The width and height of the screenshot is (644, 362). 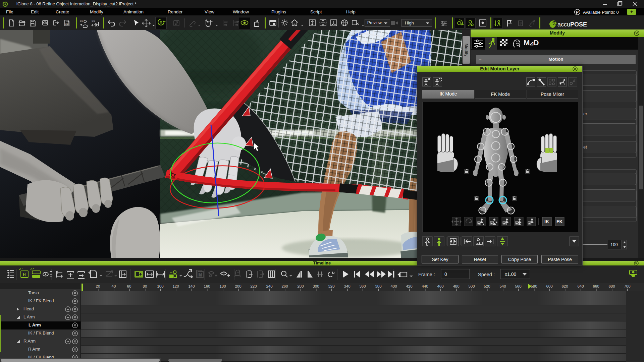 What do you see at coordinates (269, 286) in the screenshot?
I see `svg-text: 240` at bounding box center [269, 286].